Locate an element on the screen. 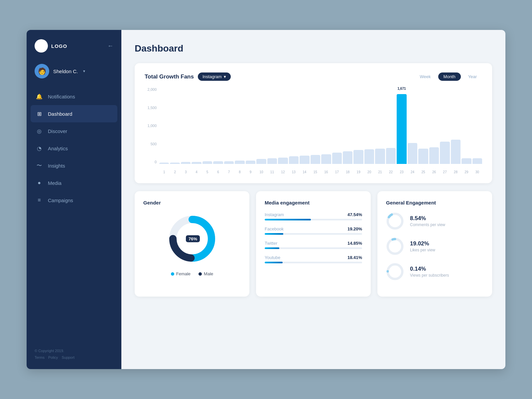  sidebar-item-label: Campaigns is located at coordinates (61, 200).